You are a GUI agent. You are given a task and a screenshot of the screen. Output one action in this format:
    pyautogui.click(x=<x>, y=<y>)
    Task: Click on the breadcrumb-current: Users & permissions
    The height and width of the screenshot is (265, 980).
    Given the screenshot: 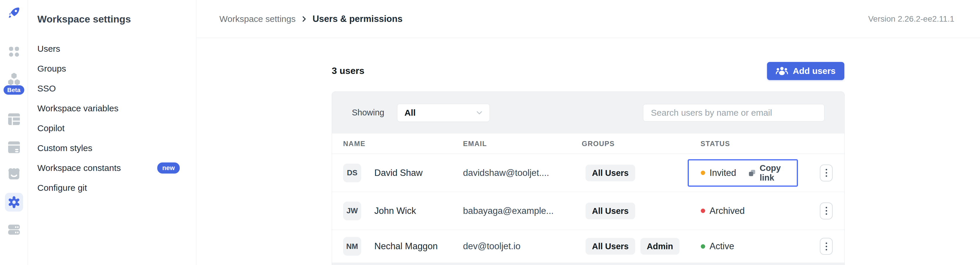 What is the action you would take?
    pyautogui.click(x=358, y=19)
    